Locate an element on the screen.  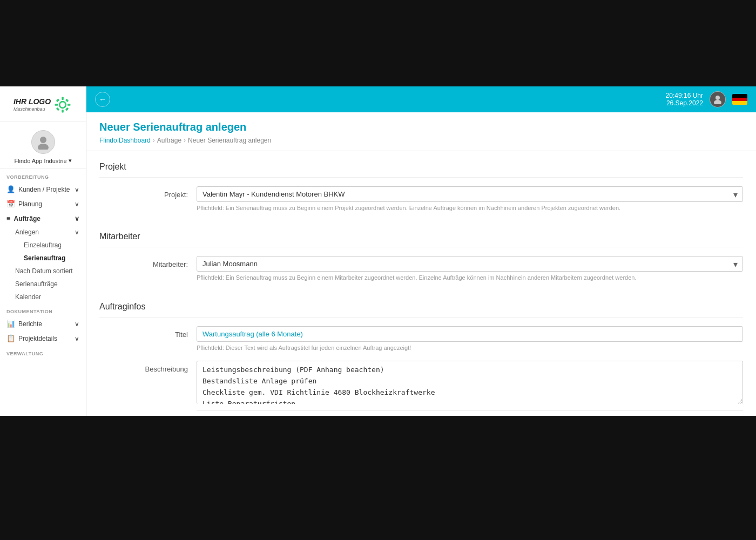
titel-field: Pflichtfeld: Dieser Text wird als Auftra… is located at coordinates (470, 339).